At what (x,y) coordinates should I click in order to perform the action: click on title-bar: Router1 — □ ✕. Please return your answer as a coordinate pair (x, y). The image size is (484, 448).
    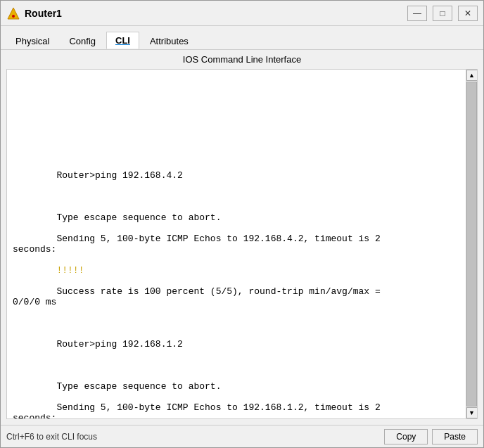
    Looking at the image, I should click on (242, 13).